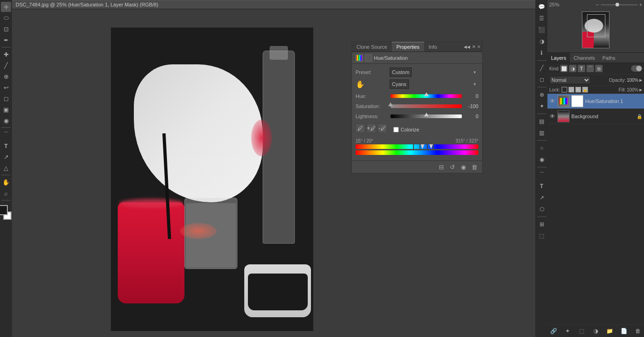 The height and width of the screenshot is (337, 644). What do you see at coordinates (6, 135) in the screenshot?
I see `pen-tool: ⌒` at bounding box center [6, 135].